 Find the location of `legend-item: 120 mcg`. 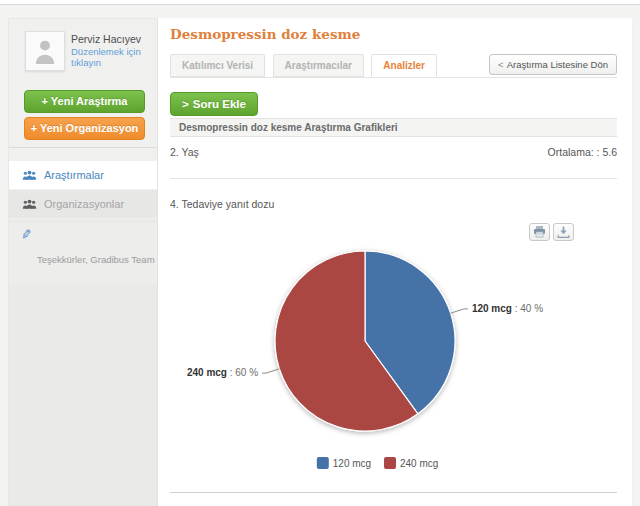

legend-item: 120 mcg is located at coordinates (344, 463).